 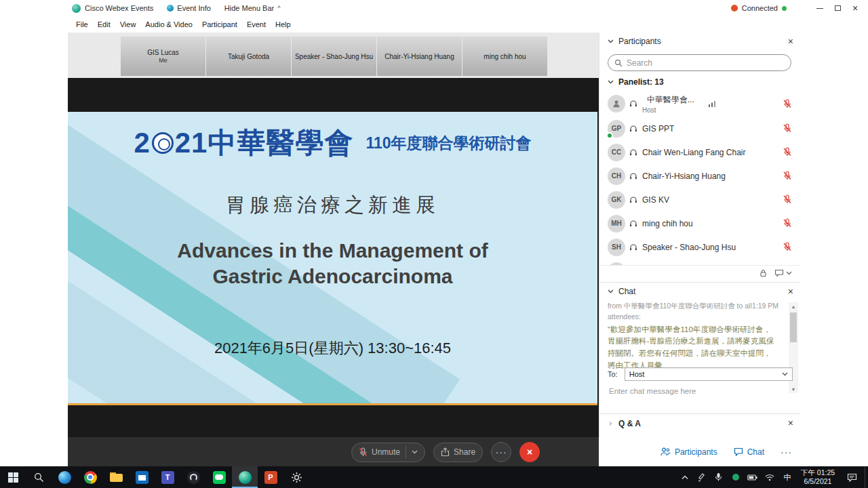 I want to click on tray-pen-button, so click(x=701, y=477).